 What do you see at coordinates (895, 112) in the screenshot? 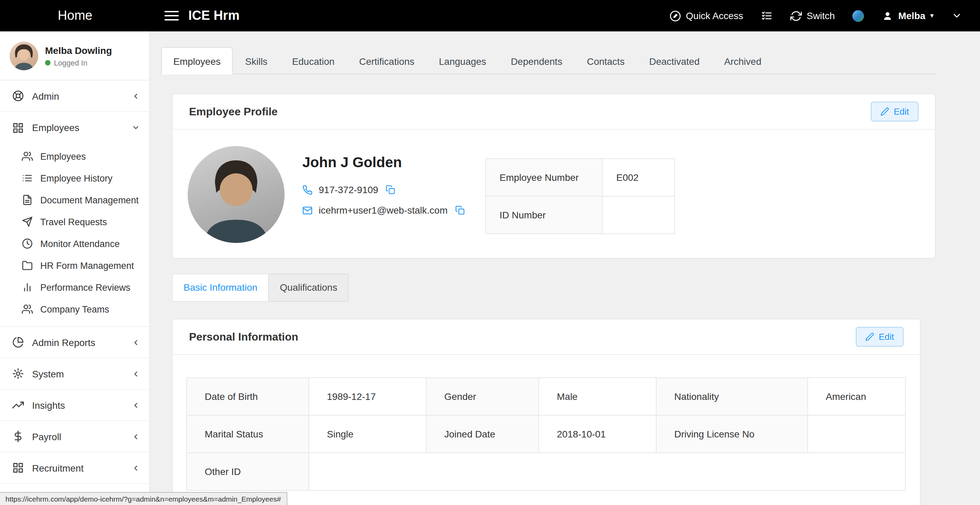
I see `edit-profile-button: Edit` at bounding box center [895, 112].